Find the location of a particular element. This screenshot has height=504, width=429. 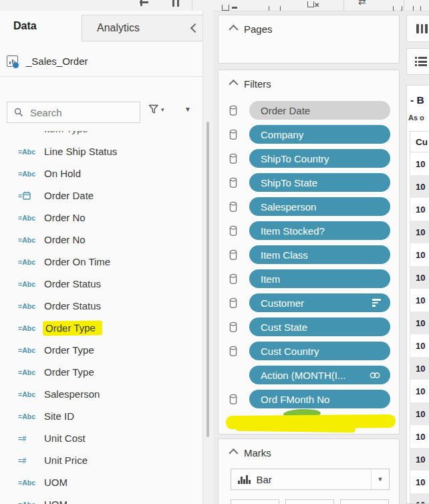

mark-type-dropdown: Bar ▼ is located at coordinates (310, 479).